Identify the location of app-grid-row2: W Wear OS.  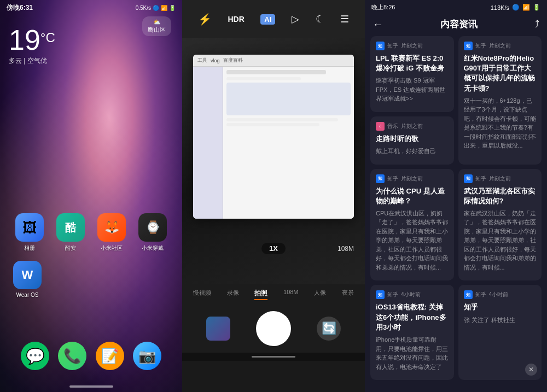
(91, 275).